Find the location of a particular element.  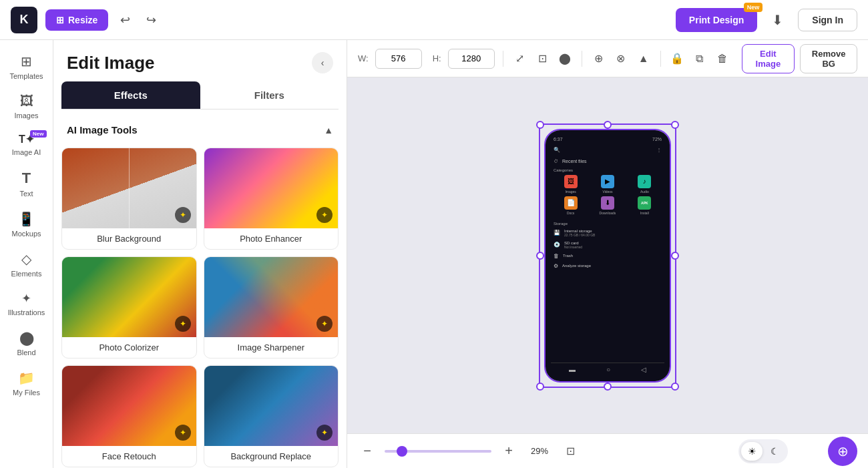

section-collapse-button: ▲ is located at coordinates (329, 130).